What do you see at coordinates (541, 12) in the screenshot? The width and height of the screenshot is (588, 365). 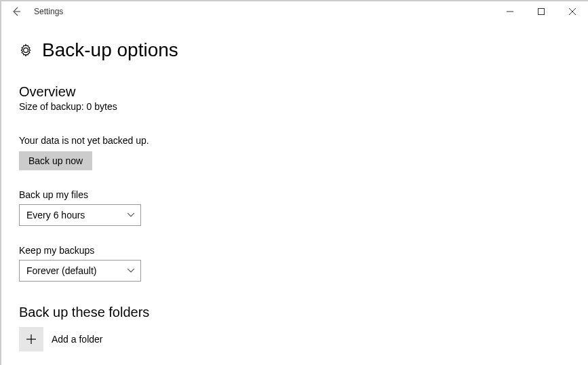 I see `window-controls` at bounding box center [541, 12].